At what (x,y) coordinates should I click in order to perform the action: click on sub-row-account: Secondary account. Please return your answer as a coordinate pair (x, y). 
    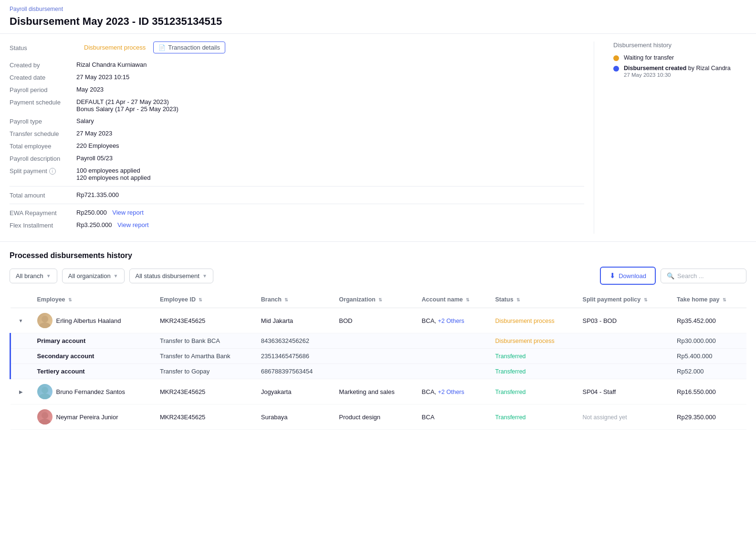
    Looking at the image, I should click on (93, 356).